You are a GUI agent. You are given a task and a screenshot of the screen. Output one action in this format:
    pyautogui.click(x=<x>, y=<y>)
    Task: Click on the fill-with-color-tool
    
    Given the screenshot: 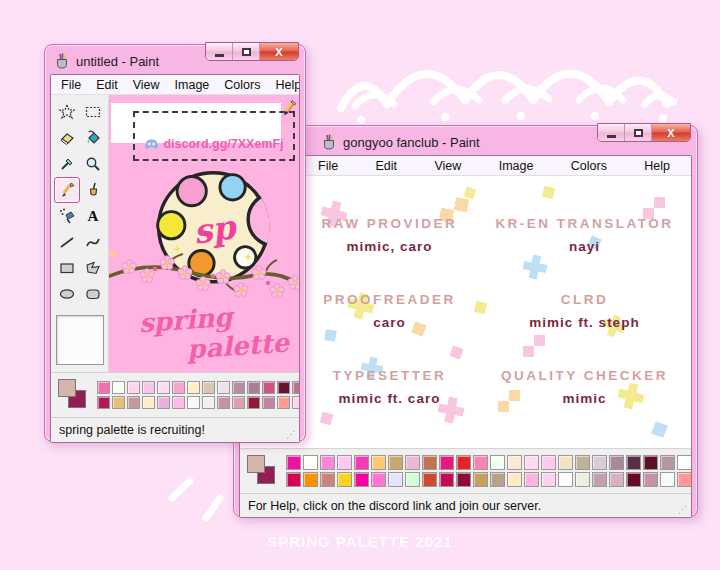 What is the action you would take?
    pyautogui.click(x=93, y=138)
    